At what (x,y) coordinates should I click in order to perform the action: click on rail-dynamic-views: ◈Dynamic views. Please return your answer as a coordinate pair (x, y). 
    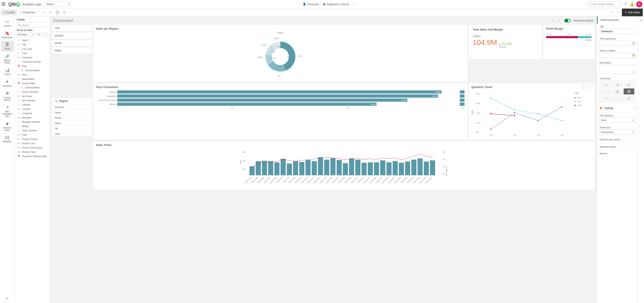
    Looking at the image, I should click on (7, 126).